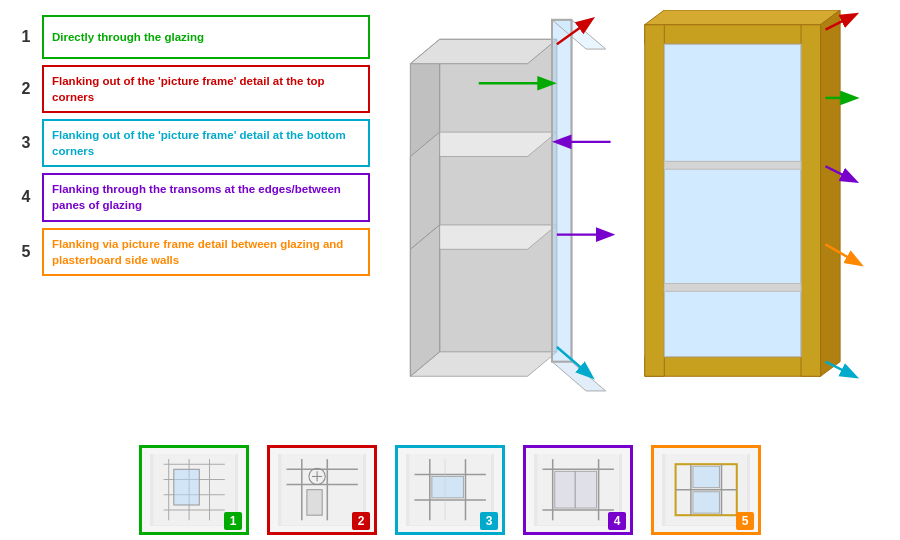 The width and height of the screenshot is (900, 540). What do you see at coordinates (26, 197) in the screenshot?
I see `legend-number-4: 4` at bounding box center [26, 197].